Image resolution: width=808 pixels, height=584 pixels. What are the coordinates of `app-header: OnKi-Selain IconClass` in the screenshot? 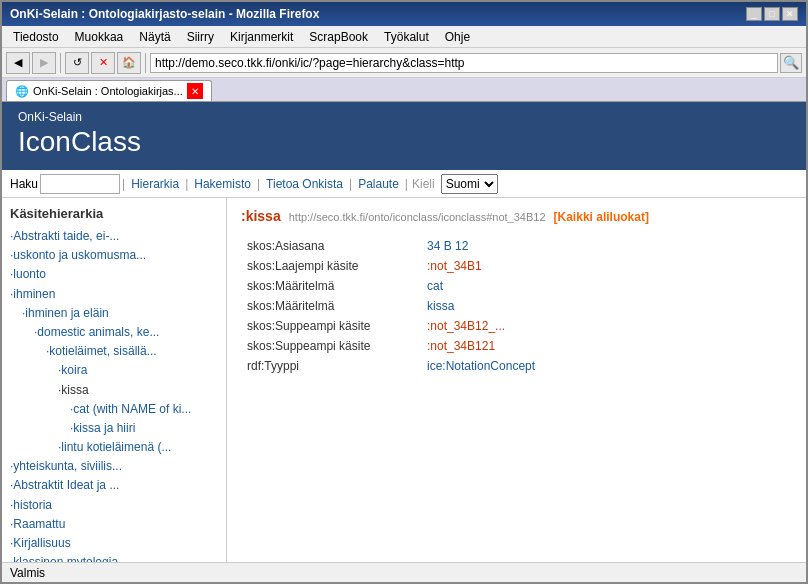 It's located at (404, 136).